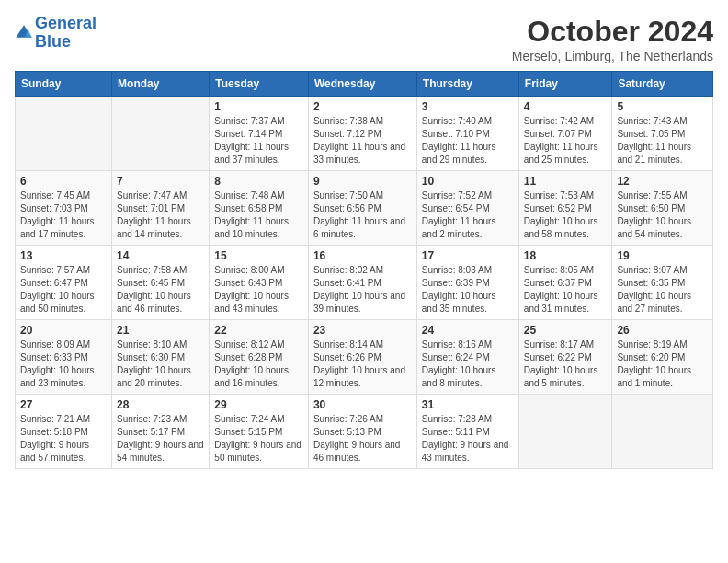  What do you see at coordinates (467, 283) in the screenshot?
I see `calendar-cell: 17Sunrise: 8:03 AM Sunset: 6:39 PM Dayli…` at bounding box center [467, 283].